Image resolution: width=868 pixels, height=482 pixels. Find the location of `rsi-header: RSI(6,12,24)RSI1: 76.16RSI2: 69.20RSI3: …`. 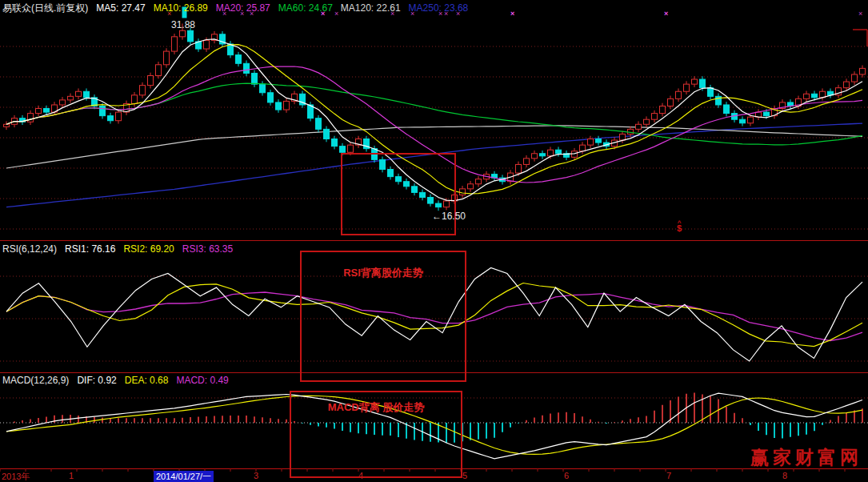

rsi-header: RSI(6,12,24)RSI1: 76.16RSI2: 69.20RSI3: … is located at coordinates (126, 249).